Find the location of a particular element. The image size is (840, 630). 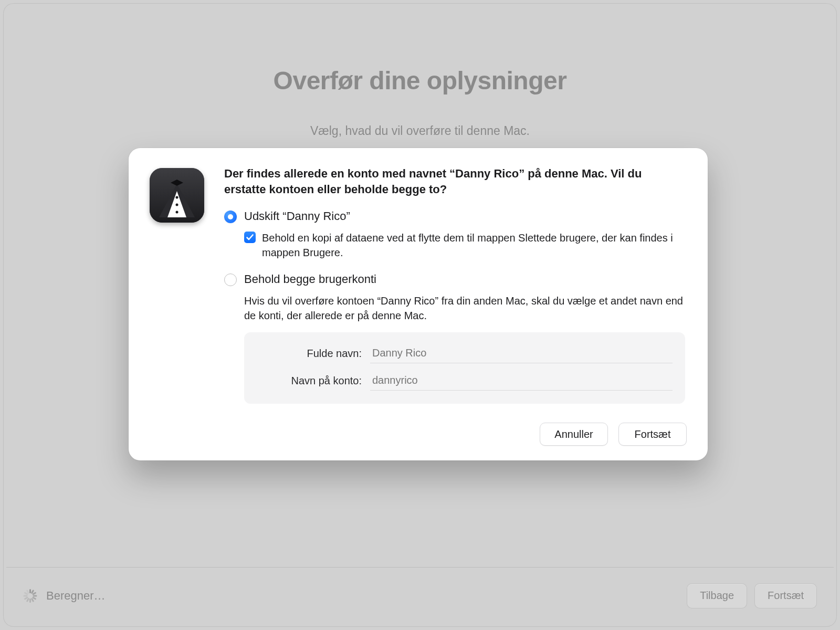

radio-replace-label: Udskift “Danny Rico” is located at coordinates (297, 216).